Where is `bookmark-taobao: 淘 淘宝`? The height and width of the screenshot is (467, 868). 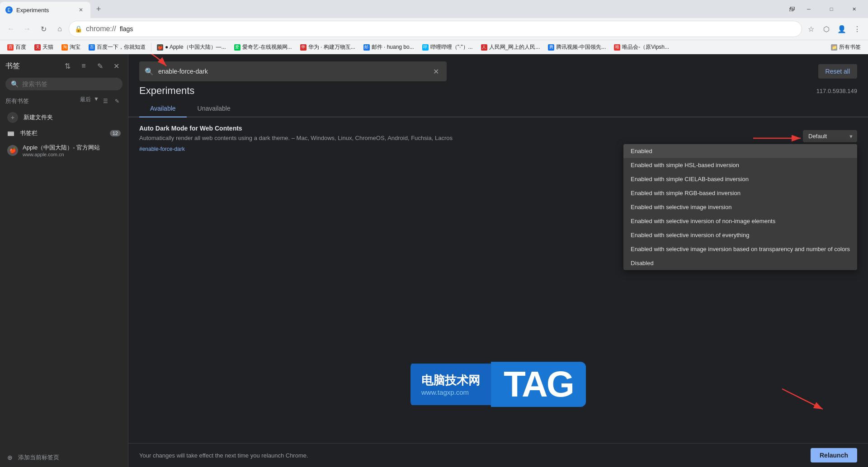 bookmark-taobao: 淘 淘宝 is located at coordinates (71, 47).